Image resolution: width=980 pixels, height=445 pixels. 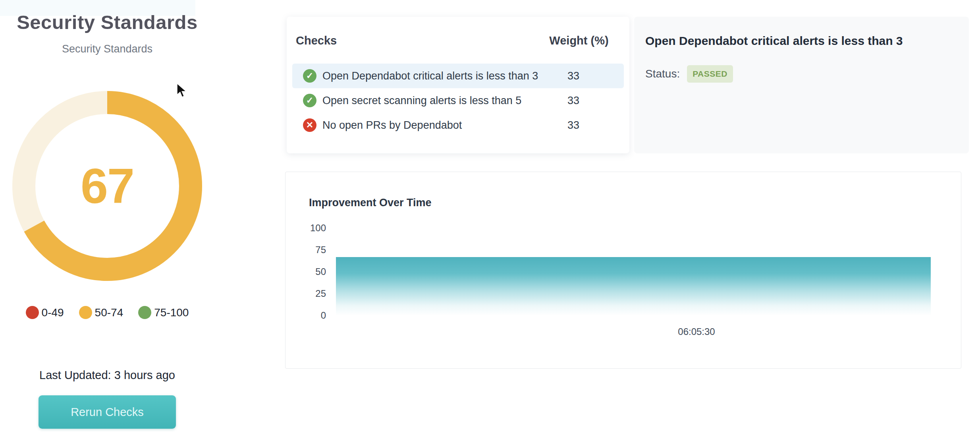 What do you see at coordinates (801, 74) in the screenshot?
I see `status-row: Status: PASSED` at bounding box center [801, 74].